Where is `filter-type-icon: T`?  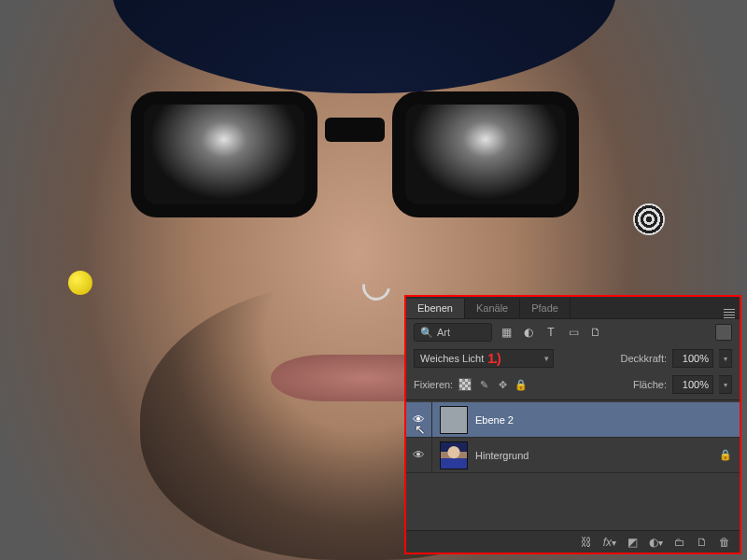
filter-type-icon: T is located at coordinates (551, 332).